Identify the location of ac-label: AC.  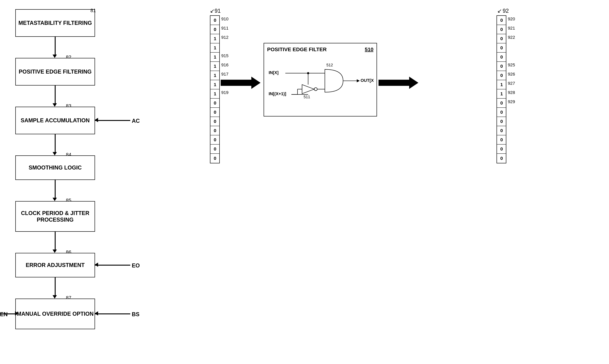
(136, 121).